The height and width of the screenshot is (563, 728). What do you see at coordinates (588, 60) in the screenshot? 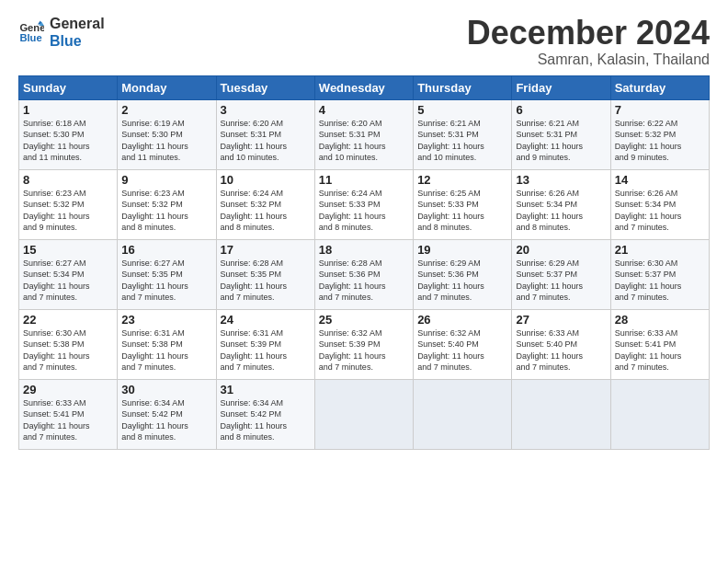
I see `subtitle: Samran, Kalasin, Thailand` at bounding box center [588, 60].